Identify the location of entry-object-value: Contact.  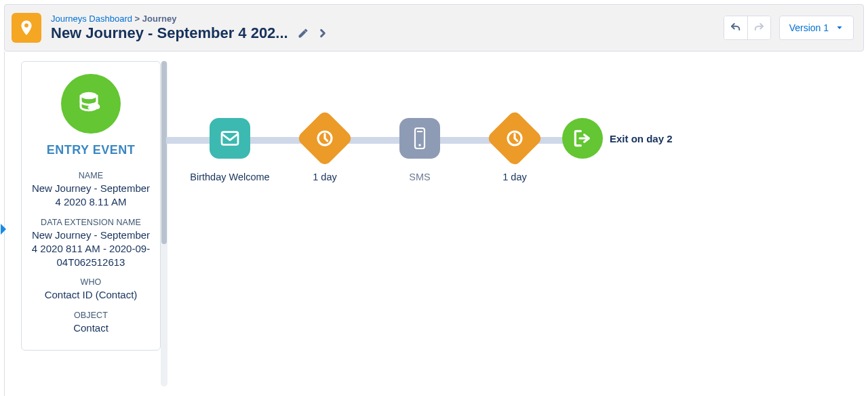
(91, 328).